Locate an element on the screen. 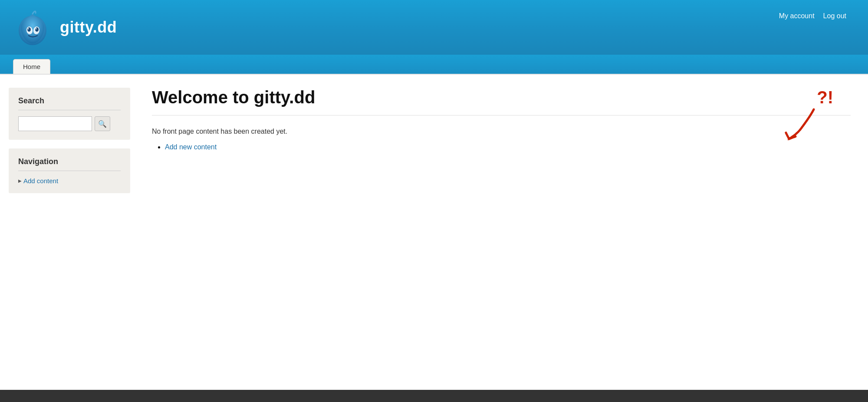 The image size is (868, 402). content-links: Add new content is located at coordinates (501, 147).